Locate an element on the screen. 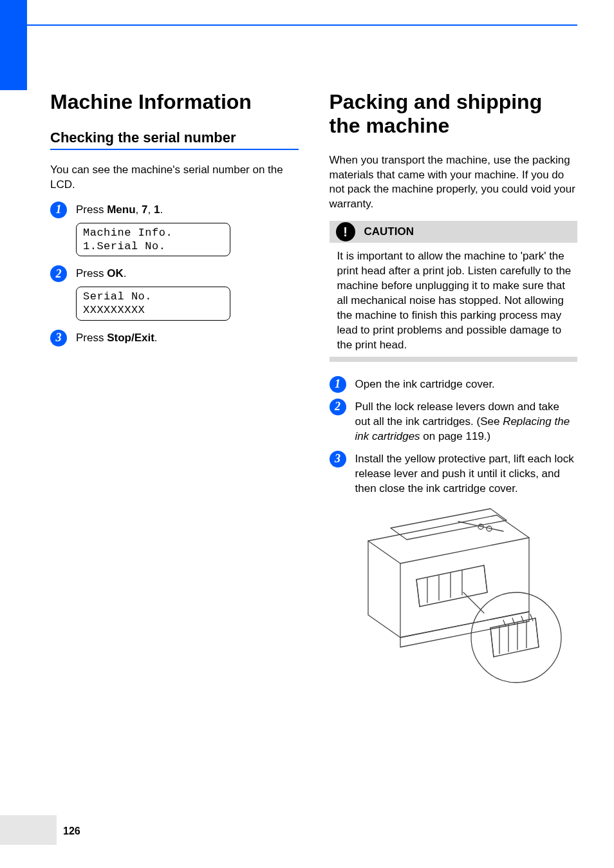 The height and width of the screenshot is (868, 614). caution-label: CAUTION is located at coordinates (389, 232).